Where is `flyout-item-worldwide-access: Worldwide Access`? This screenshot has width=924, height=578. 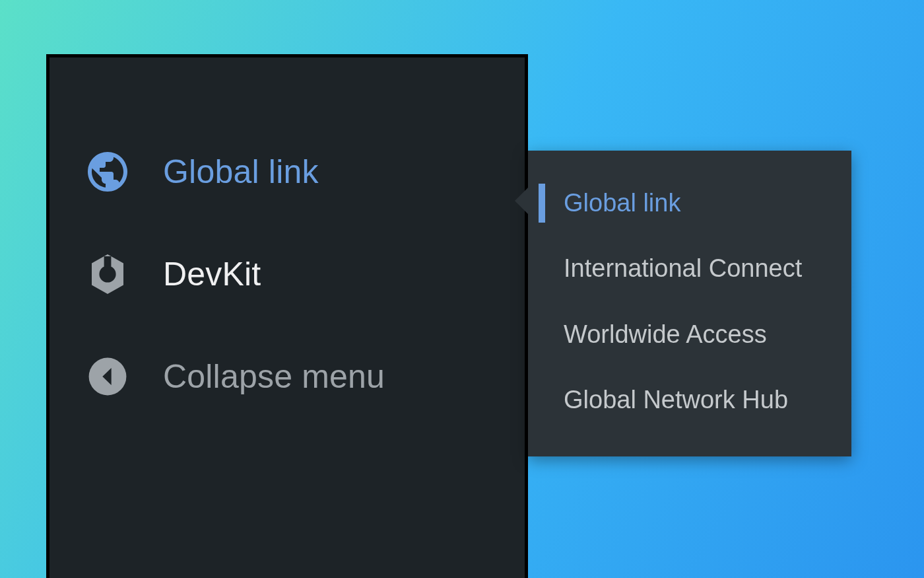
flyout-item-worldwide-access: Worldwide Access is located at coordinates (690, 334).